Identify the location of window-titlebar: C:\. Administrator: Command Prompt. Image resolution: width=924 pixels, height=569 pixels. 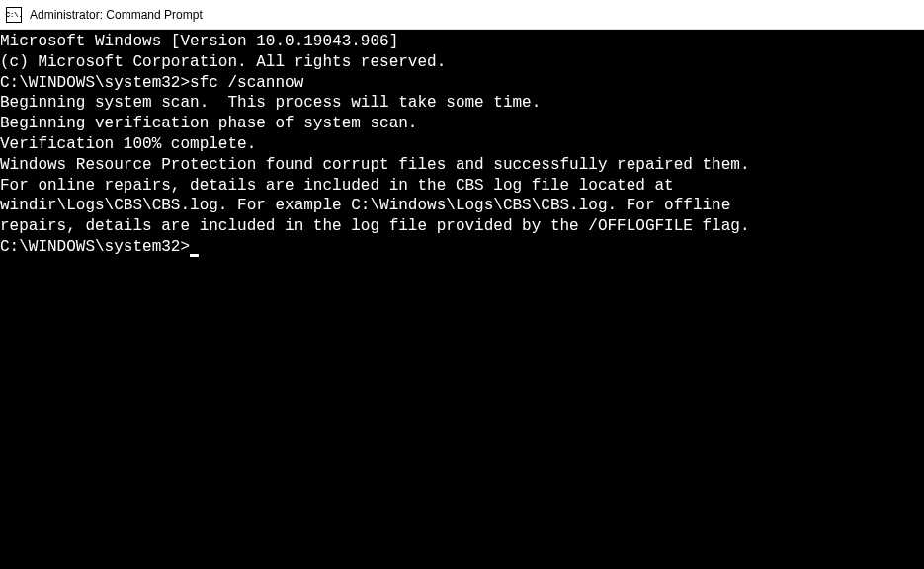
(462, 15).